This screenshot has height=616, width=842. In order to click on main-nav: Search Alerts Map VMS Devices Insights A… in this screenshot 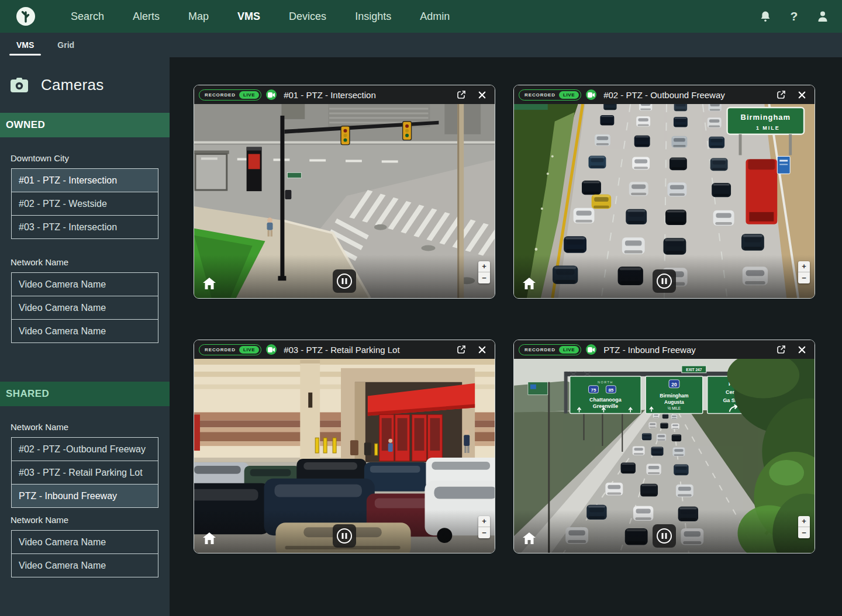, I will do `click(260, 16)`.